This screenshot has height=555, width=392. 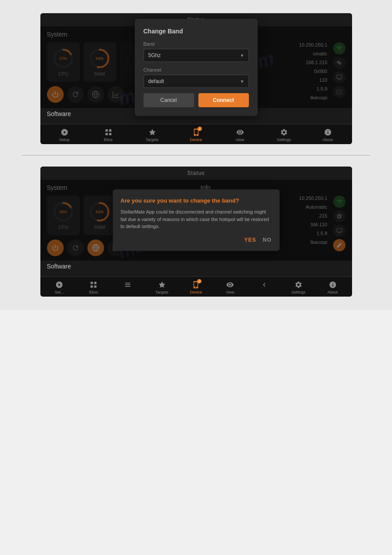 I want to click on confirm-overlay-2: Are you sure you want to change the band…, so click(x=196, y=220).